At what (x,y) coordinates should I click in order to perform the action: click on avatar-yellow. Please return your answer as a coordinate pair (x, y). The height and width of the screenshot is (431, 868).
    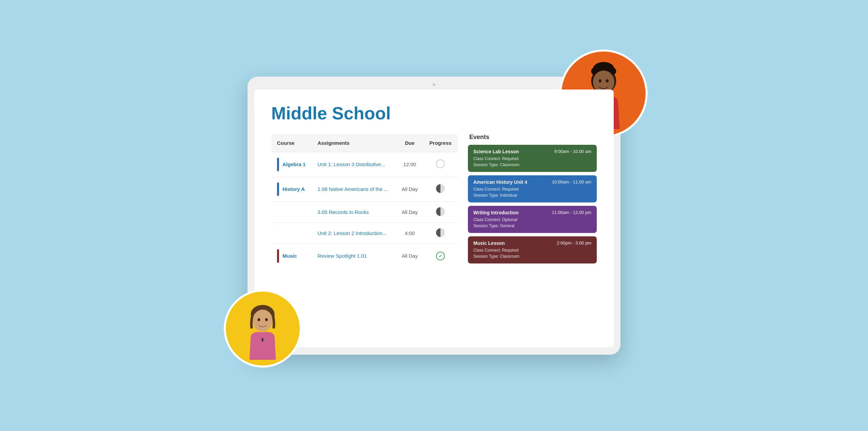
    Looking at the image, I should click on (263, 329).